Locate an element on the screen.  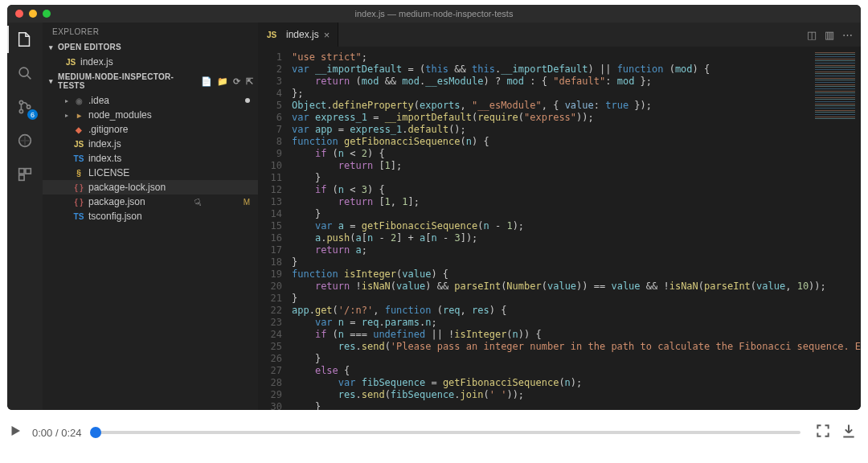
close-tab-icon: × is located at coordinates (327, 35).